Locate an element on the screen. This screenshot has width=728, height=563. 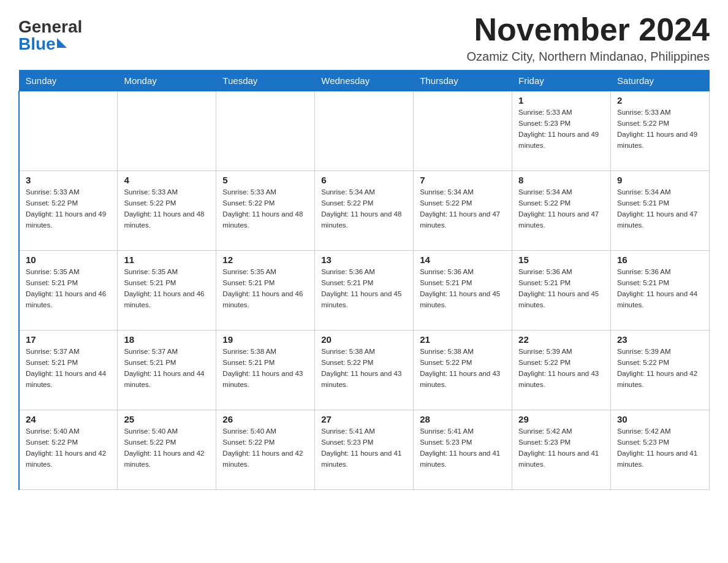
calendar-day-cell: 17Sunrise: 5:37 AMSunset: 5:21 PMDayligh… is located at coordinates (69, 370).